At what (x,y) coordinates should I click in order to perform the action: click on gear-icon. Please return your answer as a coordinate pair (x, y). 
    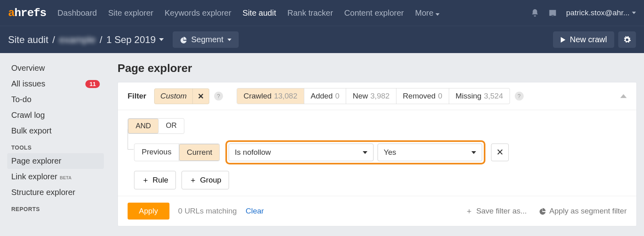
    Looking at the image, I should click on (627, 40).